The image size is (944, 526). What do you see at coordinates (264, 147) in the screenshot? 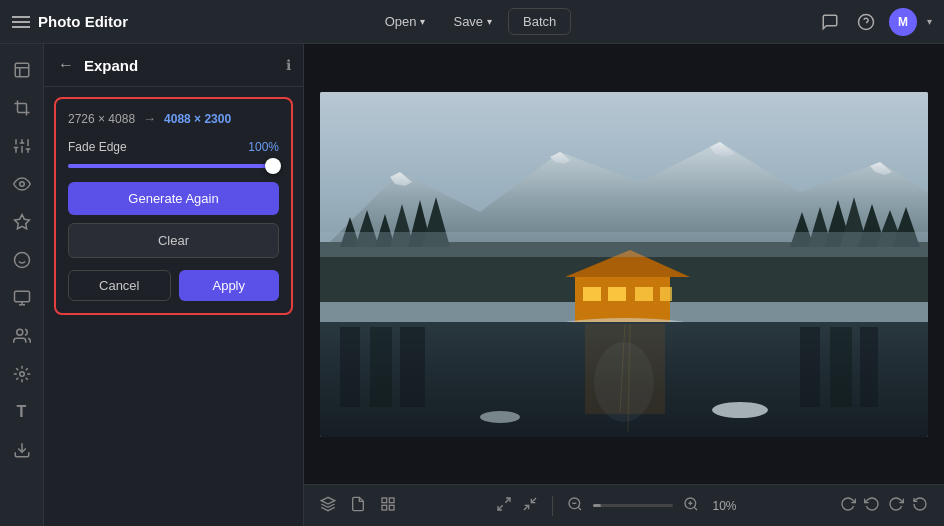
I see `fade-value: 100%` at bounding box center [264, 147].